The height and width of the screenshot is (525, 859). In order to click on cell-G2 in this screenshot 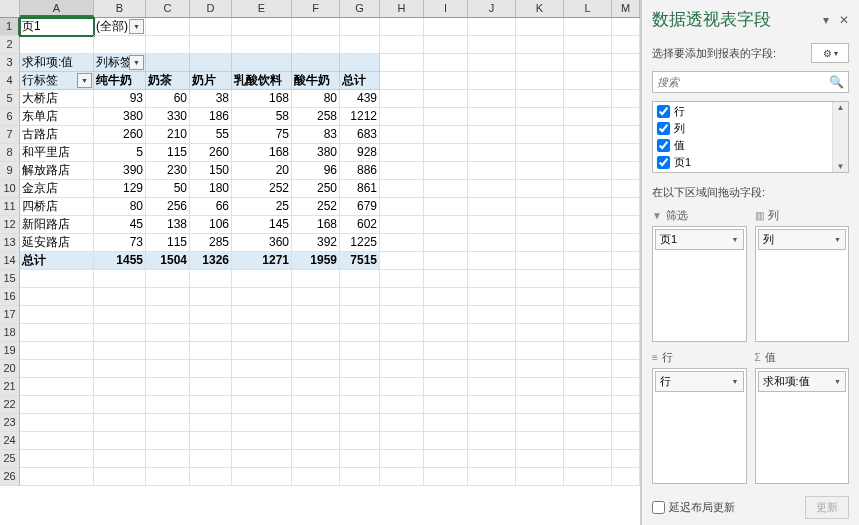, I will do `click(360, 45)`.